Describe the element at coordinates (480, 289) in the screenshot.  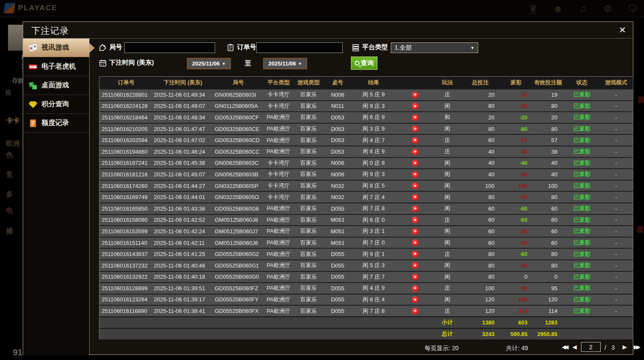
I see `cell-total-bet: 100` at that location.